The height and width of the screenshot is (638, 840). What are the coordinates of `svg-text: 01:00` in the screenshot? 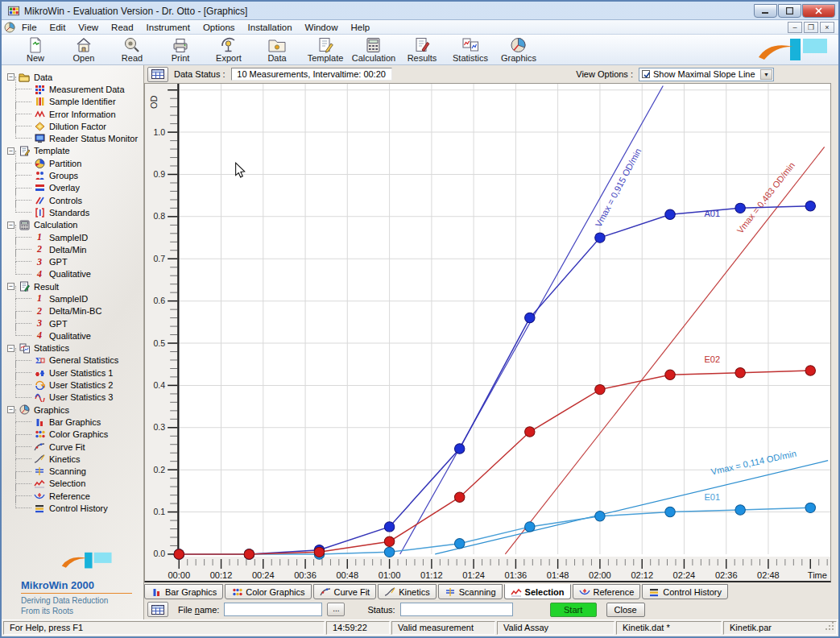 It's located at (390, 575).